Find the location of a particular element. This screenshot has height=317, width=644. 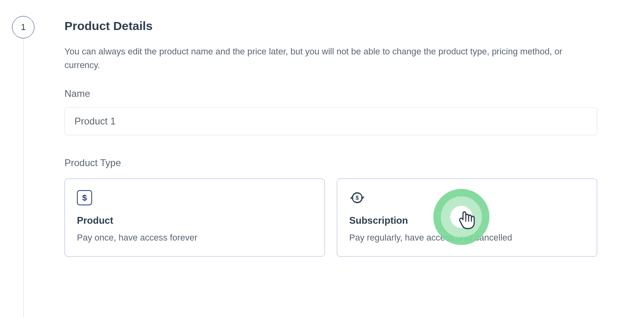

name-input is located at coordinates (331, 121).